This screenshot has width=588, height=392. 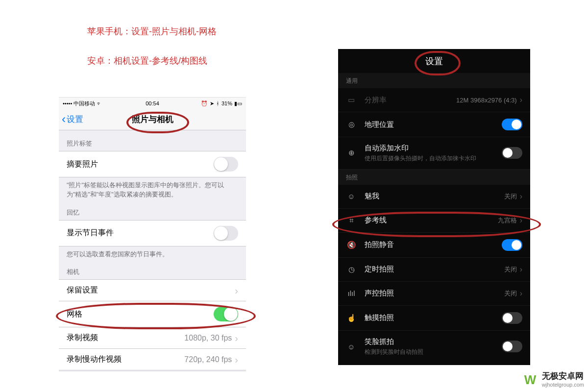 I want to click on row-voice-shoot: ılıl 声控拍照 关闭 ›, so click(x=434, y=294).